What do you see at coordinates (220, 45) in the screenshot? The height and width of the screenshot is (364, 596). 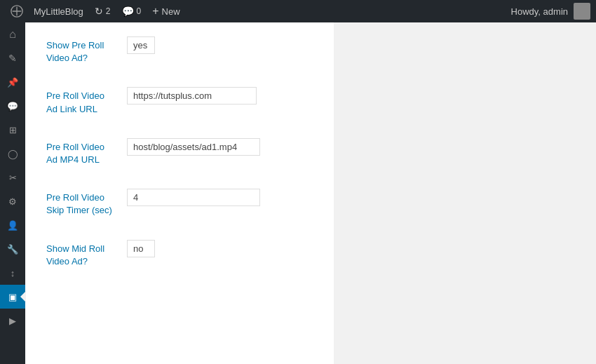 I see `input-wrap-show-pre-roll` at bounding box center [220, 45].